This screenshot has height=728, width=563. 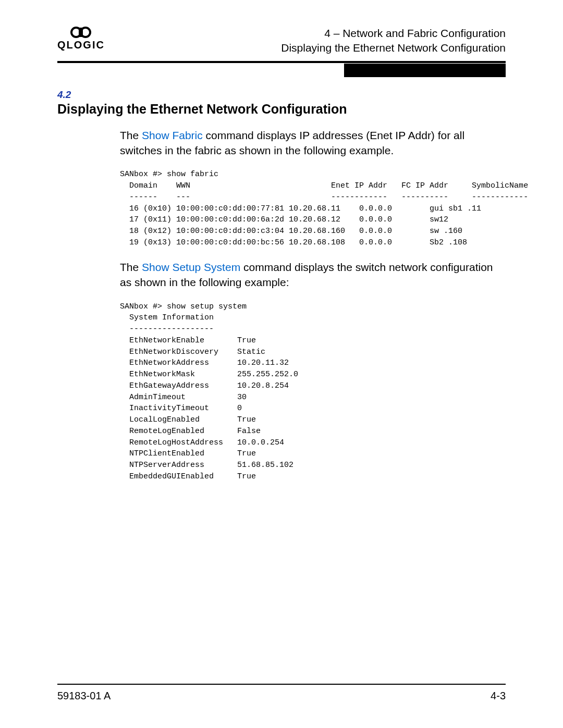 What do you see at coordinates (282, 62) in the screenshot?
I see `header-rule` at bounding box center [282, 62].